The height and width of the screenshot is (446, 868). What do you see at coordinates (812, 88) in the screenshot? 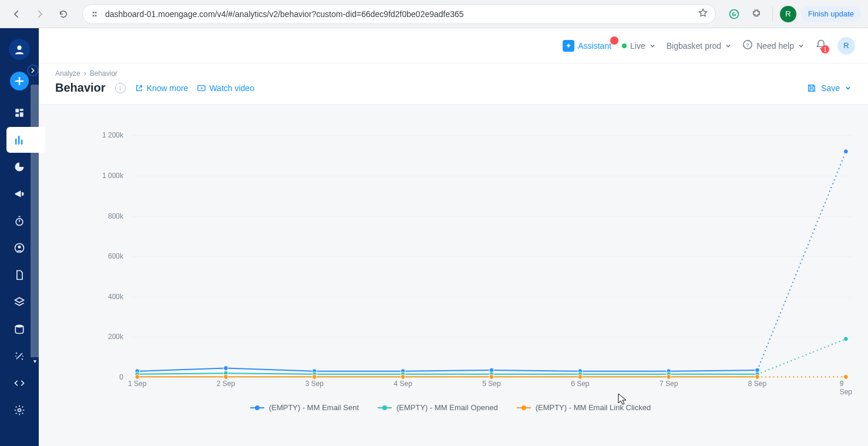
I see `save-icon` at bounding box center [812, 88].